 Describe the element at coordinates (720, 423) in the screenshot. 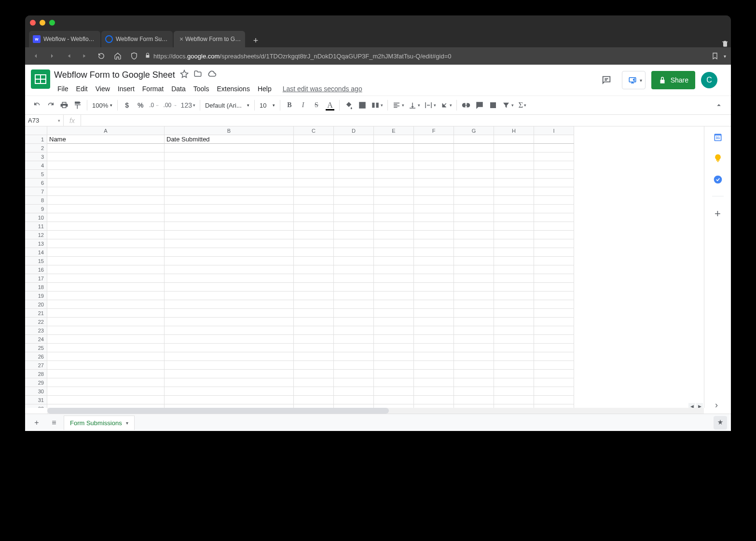

I see `explore-button` at that location.